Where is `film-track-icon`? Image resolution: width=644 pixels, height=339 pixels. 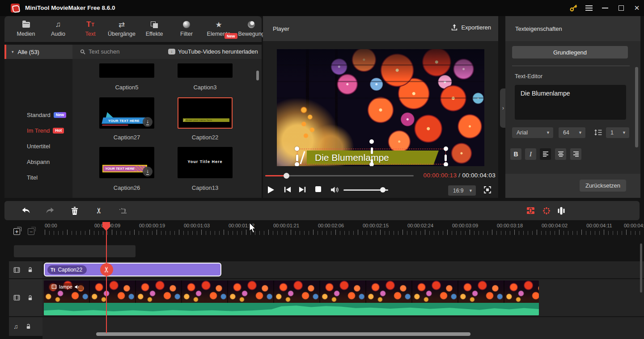
film-track-icon is located at coordinates (17, 270).